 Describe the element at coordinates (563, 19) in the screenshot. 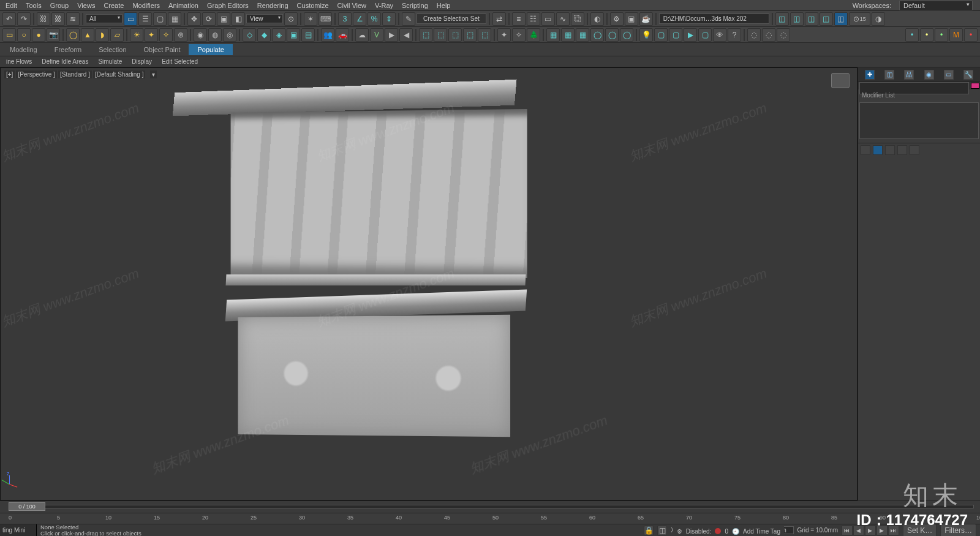

I see `curve-editor-button: ∿` at that location.